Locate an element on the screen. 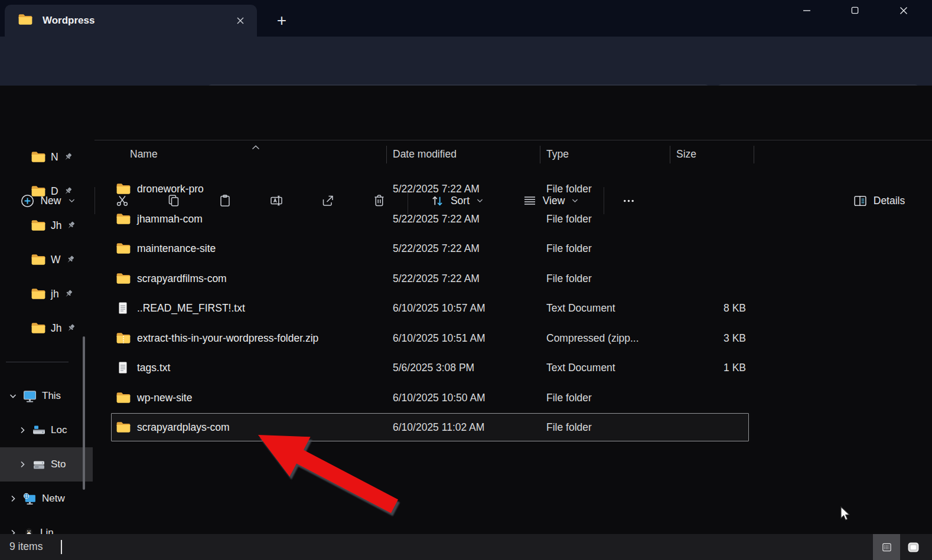 This screenshot has width=932, height=560. file-name: scrapyardplays-com is located at coordinates (183, 427).